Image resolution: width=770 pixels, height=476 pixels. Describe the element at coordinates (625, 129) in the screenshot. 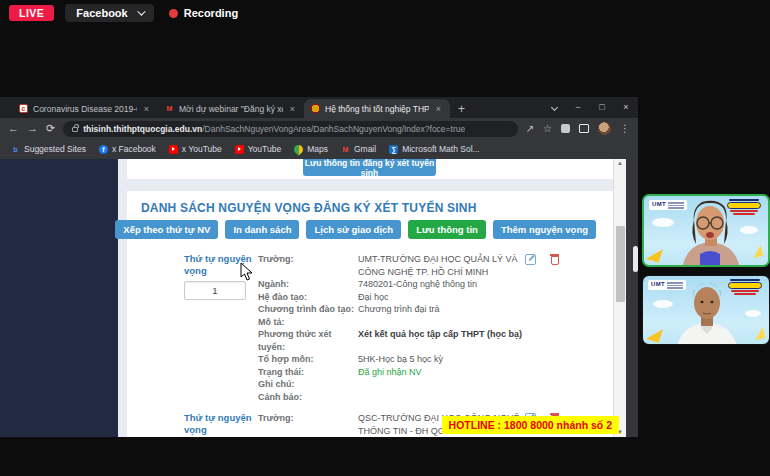

I see `menu-icon: ⋮` at that location.